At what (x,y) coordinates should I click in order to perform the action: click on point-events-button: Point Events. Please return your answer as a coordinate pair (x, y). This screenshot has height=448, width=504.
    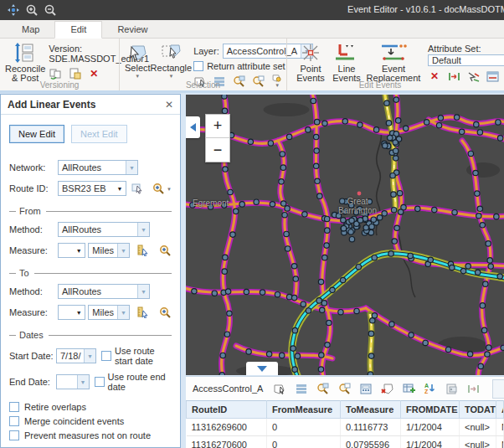
    Looking at the image, I should click on (311, 60).